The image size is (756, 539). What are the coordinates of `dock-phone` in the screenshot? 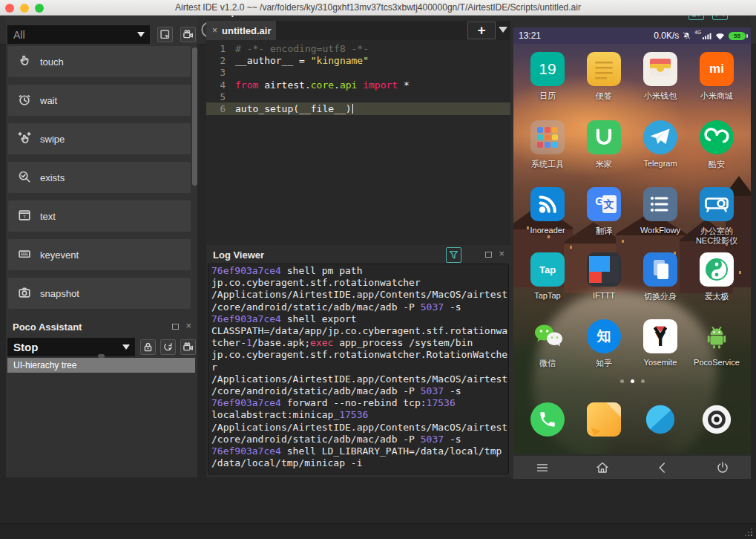 It's located at (548, 419).